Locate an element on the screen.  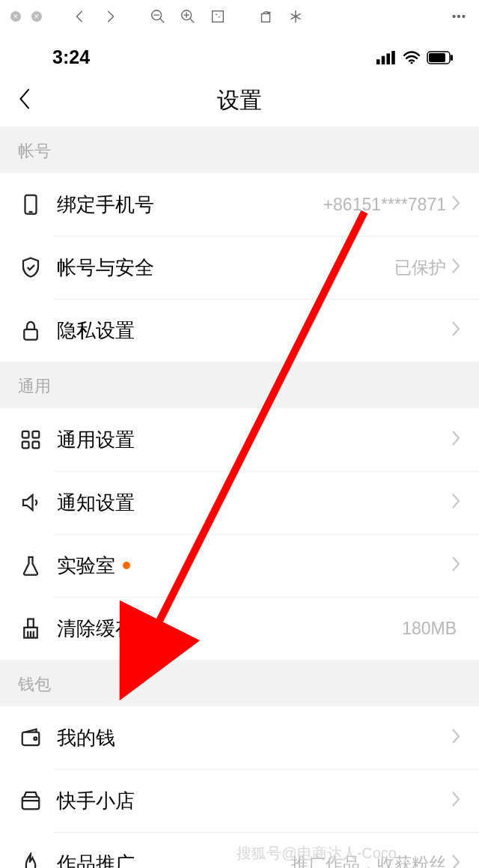
more-icon is located at coordinates (459, 16).